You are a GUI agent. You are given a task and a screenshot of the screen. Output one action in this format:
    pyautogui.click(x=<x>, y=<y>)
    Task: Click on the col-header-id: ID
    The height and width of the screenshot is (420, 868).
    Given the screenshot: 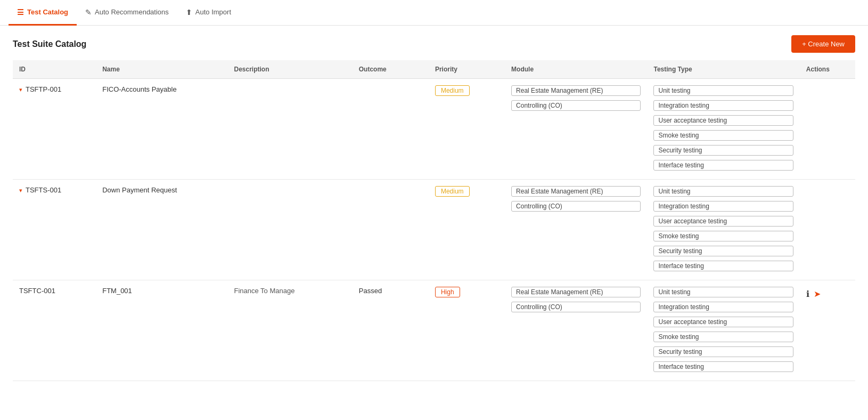 What is the action you would take?
    pyautogui.click(x=54, y=69)
    